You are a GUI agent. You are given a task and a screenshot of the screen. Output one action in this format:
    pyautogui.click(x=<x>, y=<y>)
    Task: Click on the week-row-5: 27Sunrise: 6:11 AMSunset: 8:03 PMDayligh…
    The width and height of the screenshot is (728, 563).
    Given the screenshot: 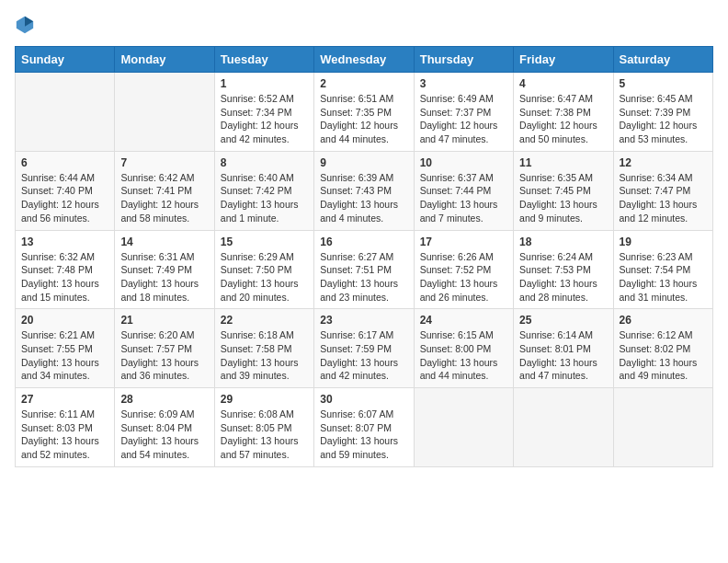 What is the action you would take?
    pyautogui.click(x=364, y=428)
    